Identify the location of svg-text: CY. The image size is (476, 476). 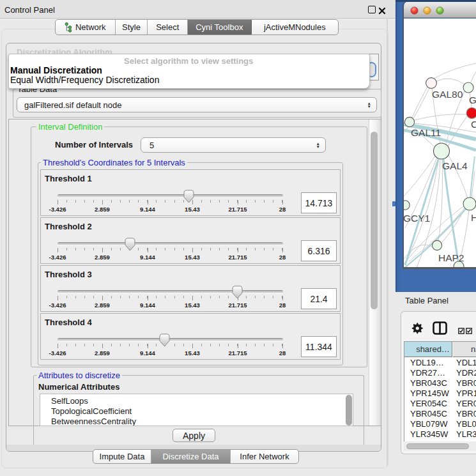
(473, 124).